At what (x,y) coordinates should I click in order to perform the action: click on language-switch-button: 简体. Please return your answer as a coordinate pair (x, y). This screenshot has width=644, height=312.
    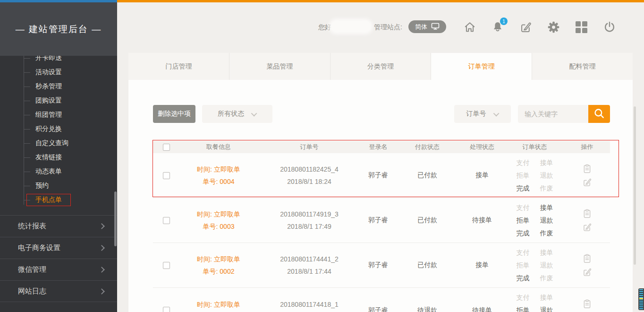
    Looking at the image, I should click on (427, 26).